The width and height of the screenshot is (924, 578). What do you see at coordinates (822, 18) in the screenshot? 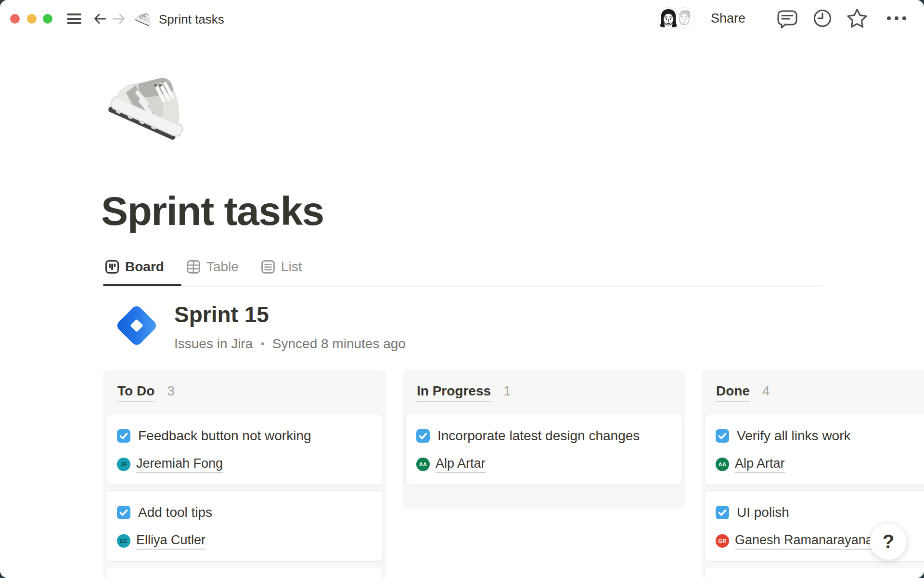
I see `updates-clock-icon` at bounding box center [822, 18].